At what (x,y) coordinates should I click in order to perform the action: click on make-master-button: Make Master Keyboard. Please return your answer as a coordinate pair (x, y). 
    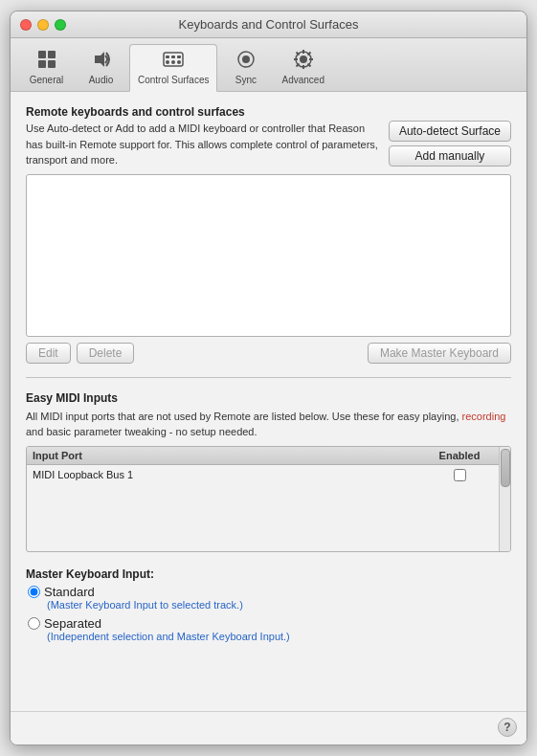
    Looking at the image, I should click on (439, 353).